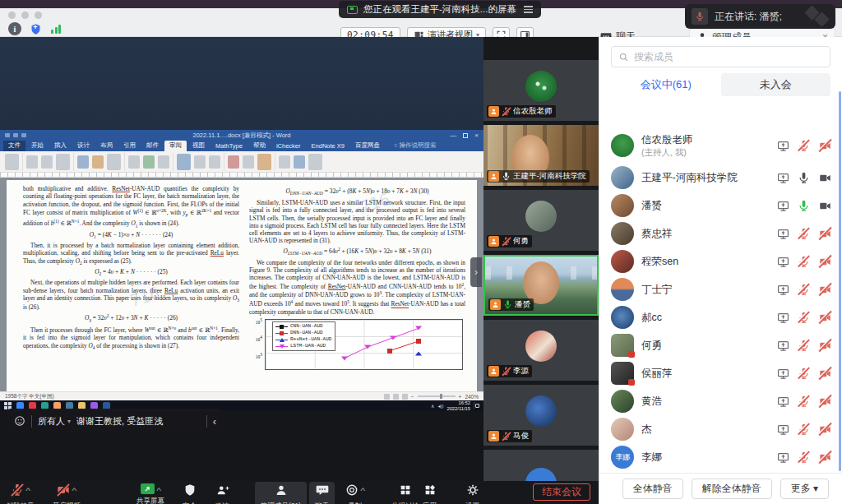 Image resolution: width=842 pixels, height=504 pixels. What do you see at coordinates (215, 421) in the screenshot?
I see `collapse-chat-icon: ‹` at bounding box center [215, 421].